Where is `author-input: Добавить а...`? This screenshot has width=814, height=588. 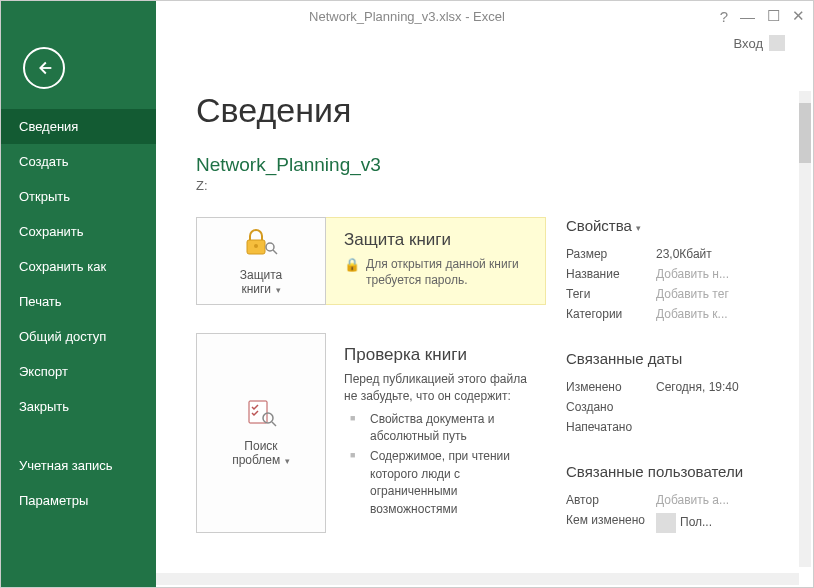
author-input: Добавить а... is located at coordinates (692, 500).